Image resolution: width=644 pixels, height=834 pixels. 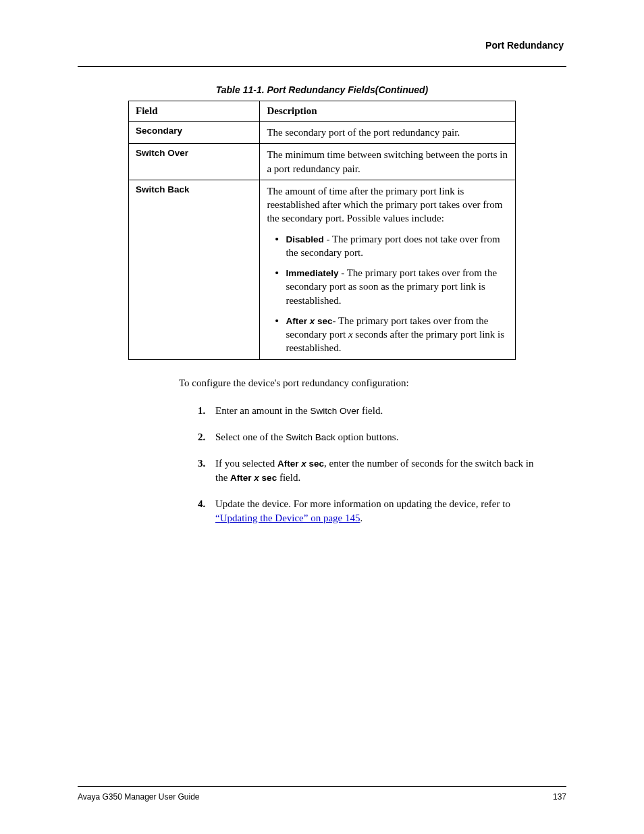 I want to click on step-number: 4., so click(x=201, y=504).